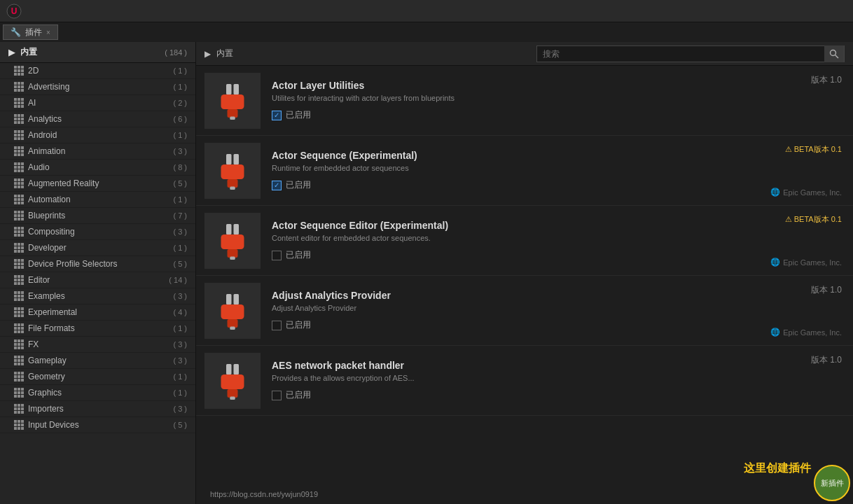  I want to click on sidebar-item-graphics: Graphics ( 1 ), so click(98, 393).